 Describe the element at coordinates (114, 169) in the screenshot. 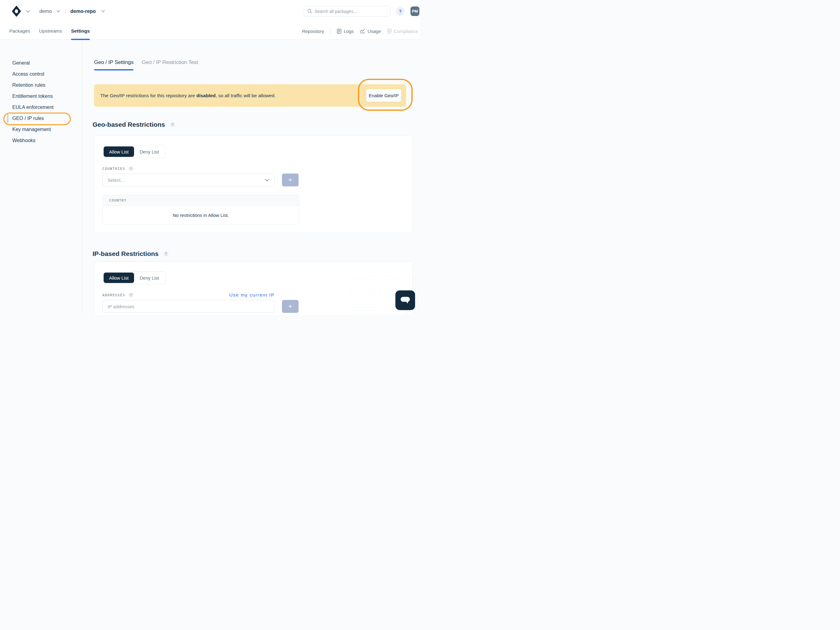

I see `countries-label: COUNTRIES` at that location.